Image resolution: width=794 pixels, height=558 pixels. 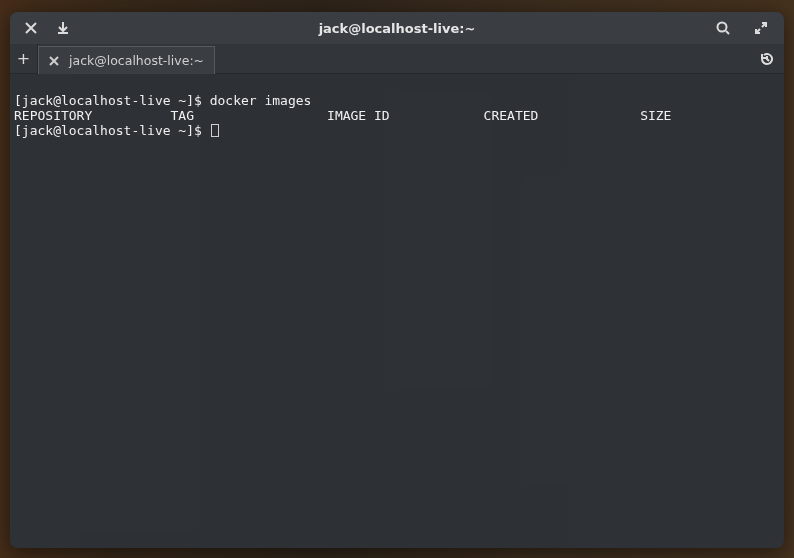 What do you see at coordinates (126, 60) in the screenshot?
I see `tab-terminal: jack@localhost-live:~` at bounding box center [126, 60].